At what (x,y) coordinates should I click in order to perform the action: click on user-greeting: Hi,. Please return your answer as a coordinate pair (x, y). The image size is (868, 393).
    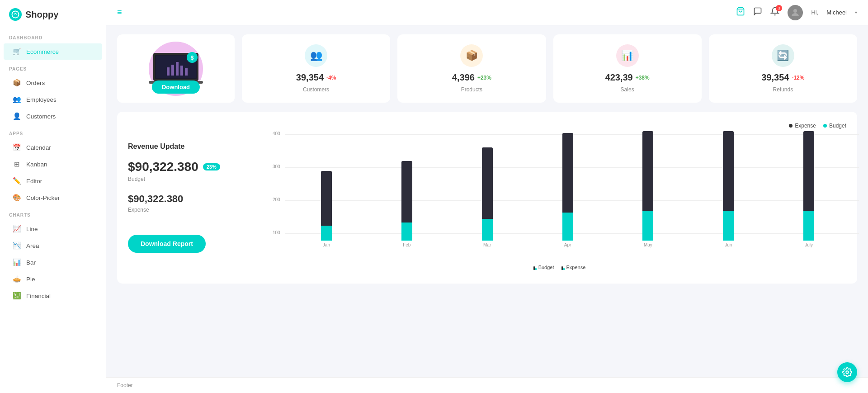
    Looking at the image, I should click on (815, 13).